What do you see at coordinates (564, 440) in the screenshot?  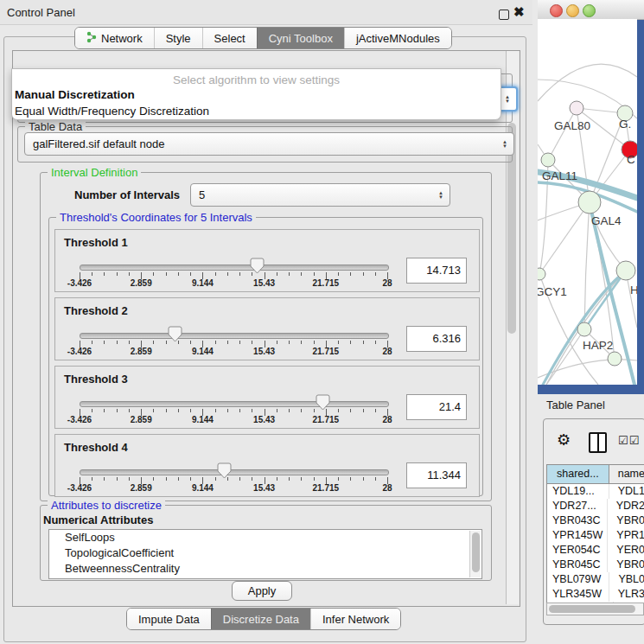 I see `gear-icon: ⚙` at bounding box center [564, 440].